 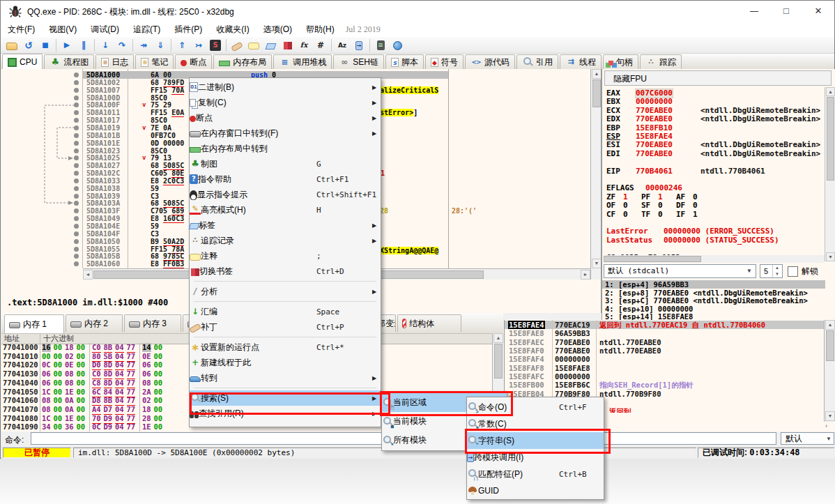 I want to click on run-user-button: ↣, so click(x=199, y=45).